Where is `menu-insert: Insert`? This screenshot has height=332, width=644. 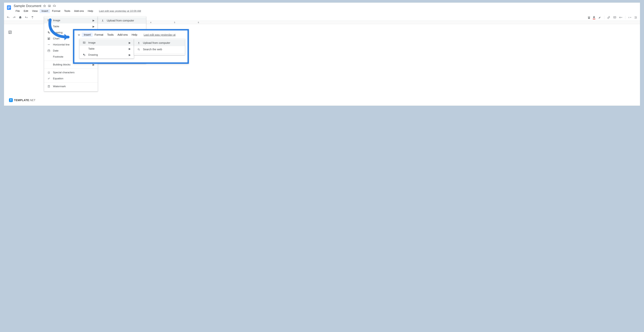
menu-insert: Insert is located at coordinates (45, 11).